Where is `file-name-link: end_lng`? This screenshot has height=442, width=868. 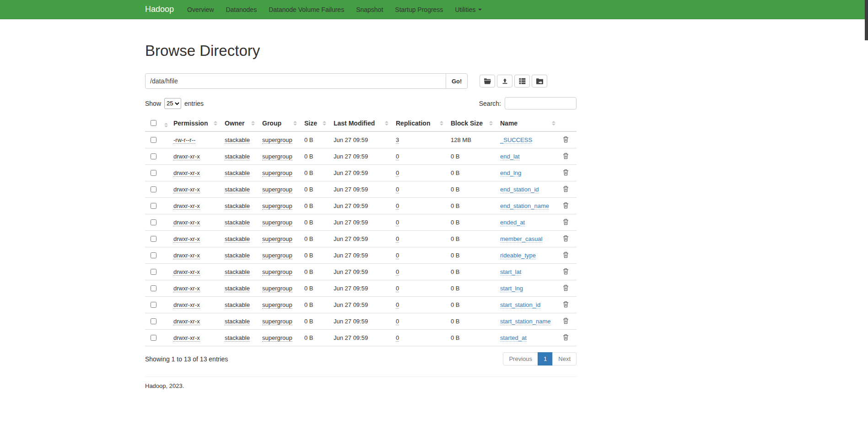
file-name-link: end_lng is located at coordinates (511, 173).